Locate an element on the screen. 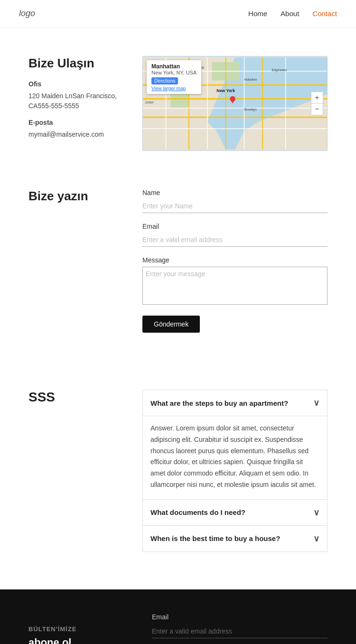  newsletter-subtitle: BÜLTEN'İMİZE is located at coordinates (76, 629).